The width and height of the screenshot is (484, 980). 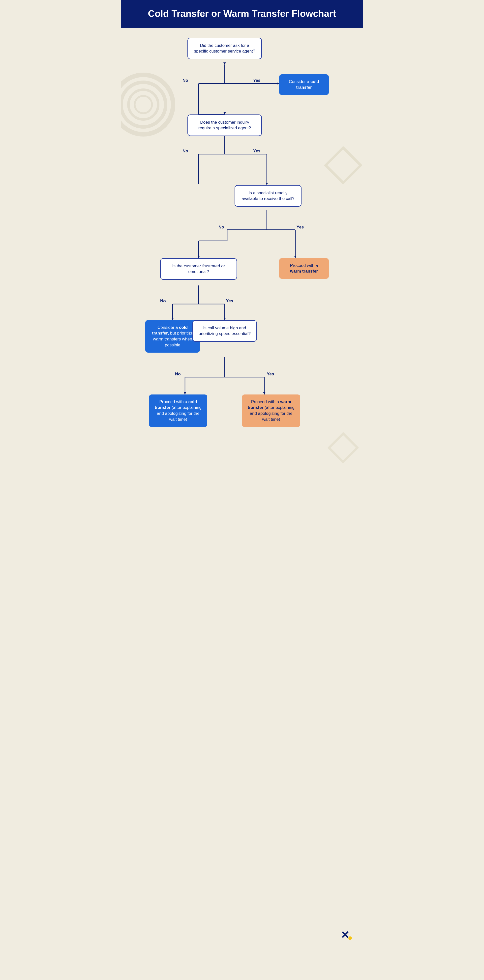 What do you see at coordinates (257, 151) in the screenshot?
I see `q2-yes-label: Yes` at bounding box center [257, 151].